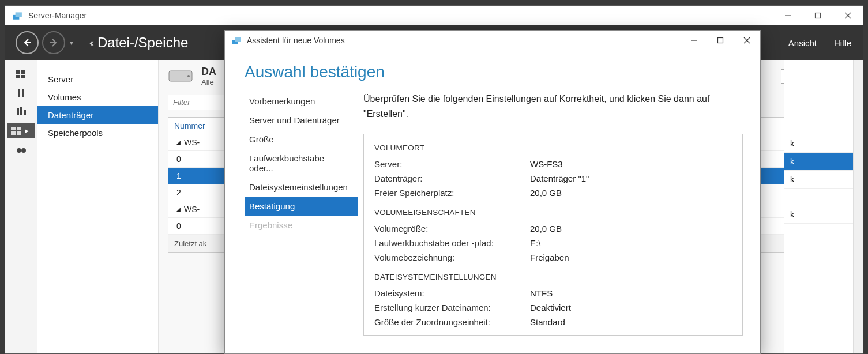  What do you see at coordinates (452, 293) in the screenshot?
I see `label-filesystem: Dateisystem:` at bounding box center [452, 293].